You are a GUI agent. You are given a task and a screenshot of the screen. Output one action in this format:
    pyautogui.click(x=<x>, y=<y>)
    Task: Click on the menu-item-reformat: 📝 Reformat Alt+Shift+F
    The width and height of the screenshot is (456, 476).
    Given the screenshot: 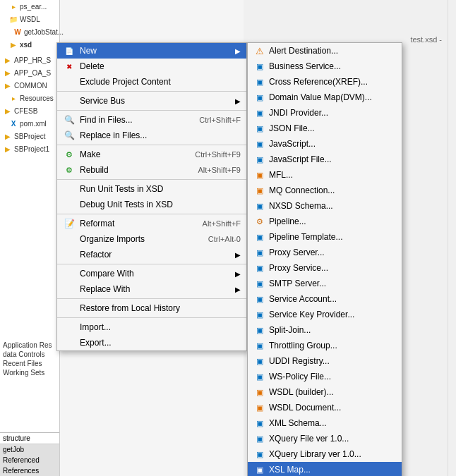 What is the action you would take?
    pyautogui.click(x=152, y=224)
    